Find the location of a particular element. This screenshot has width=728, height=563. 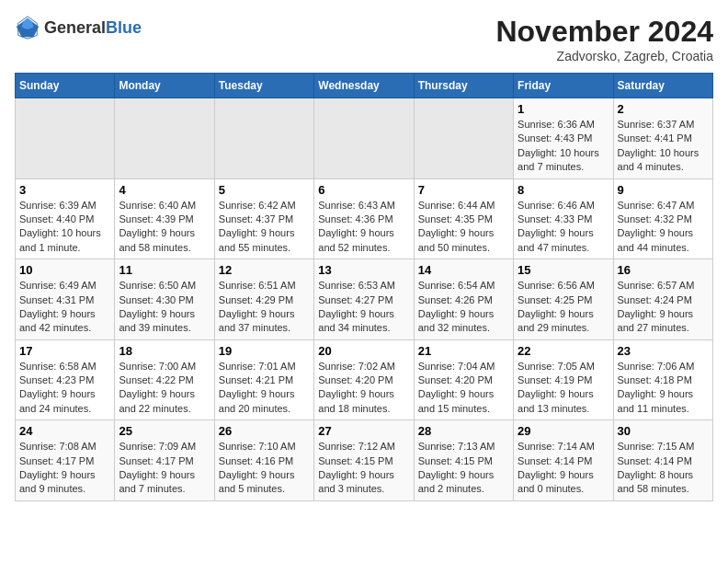

day-number: 2 is located at coordinates (664, 109).